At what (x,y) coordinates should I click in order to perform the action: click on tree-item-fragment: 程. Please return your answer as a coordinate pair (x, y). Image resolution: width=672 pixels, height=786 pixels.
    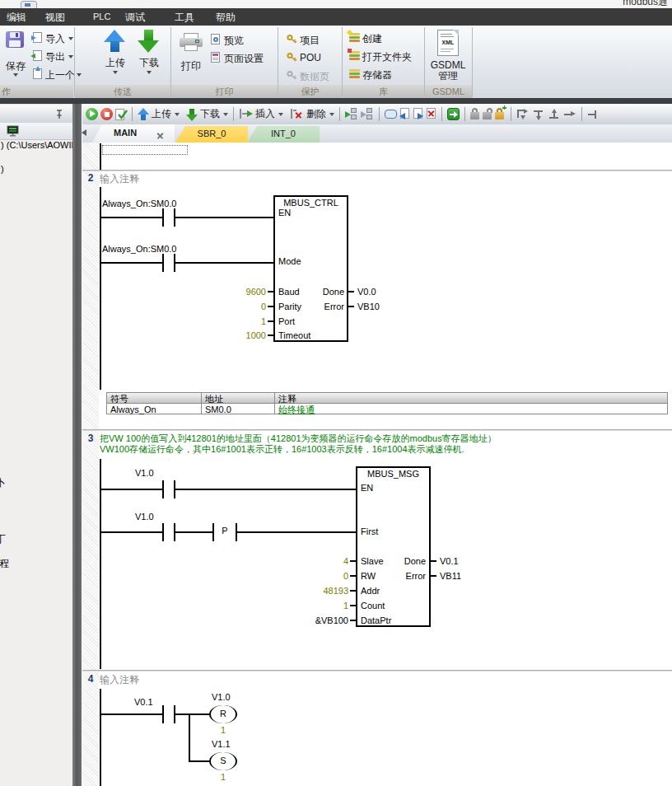
    Looking at the image, I should click on (5, 564).